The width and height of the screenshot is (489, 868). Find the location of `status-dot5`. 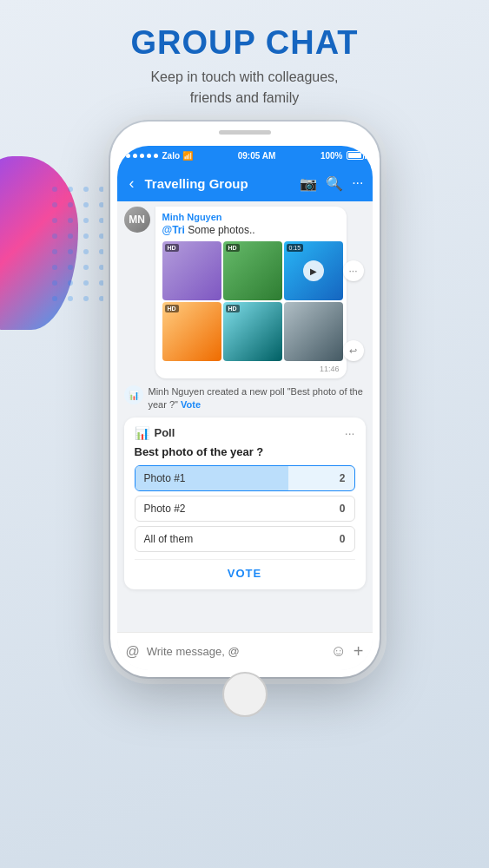

status-dot5 is located at coordinates (156, 156).